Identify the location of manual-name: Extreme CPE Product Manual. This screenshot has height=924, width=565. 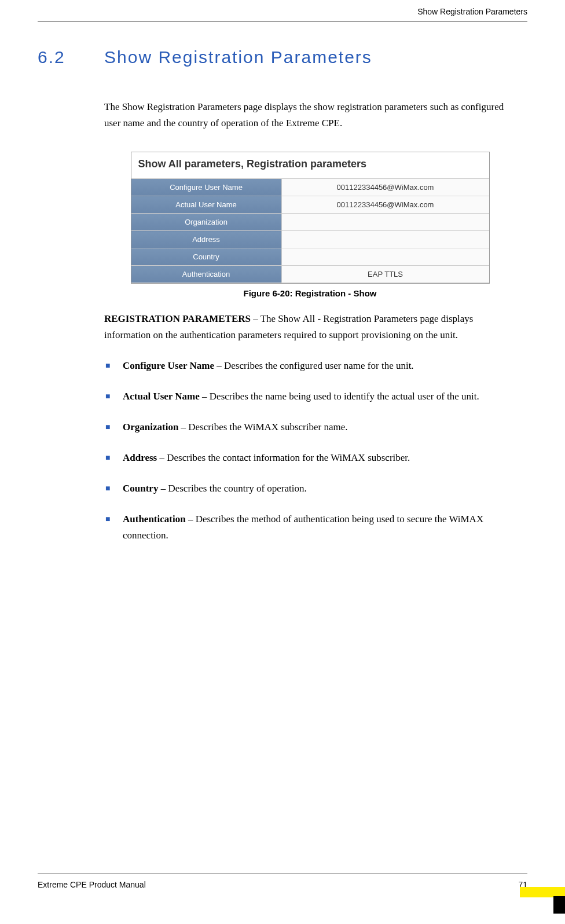
(91, 885).